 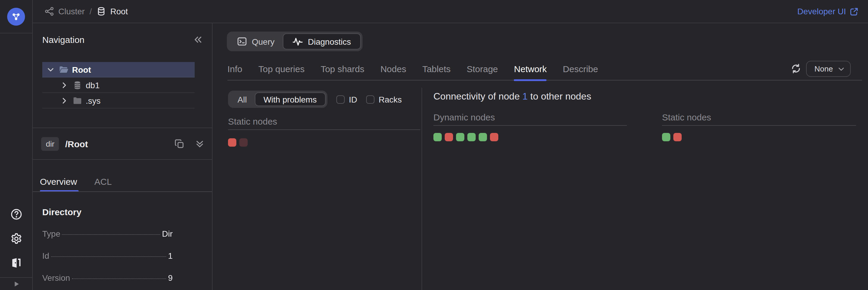 I want to click on tree-item-db1: db1, so click(x=119, y=85).